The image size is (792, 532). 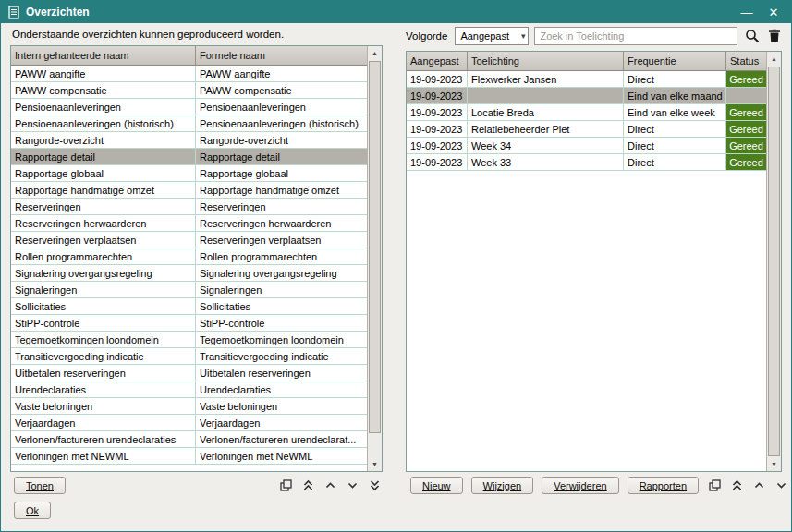 What do you see at coordinates (104, 107) in the screenshot?
I see `cell-intern-naam: Pensioenaanleveringen` at bounding box center [104, 107].